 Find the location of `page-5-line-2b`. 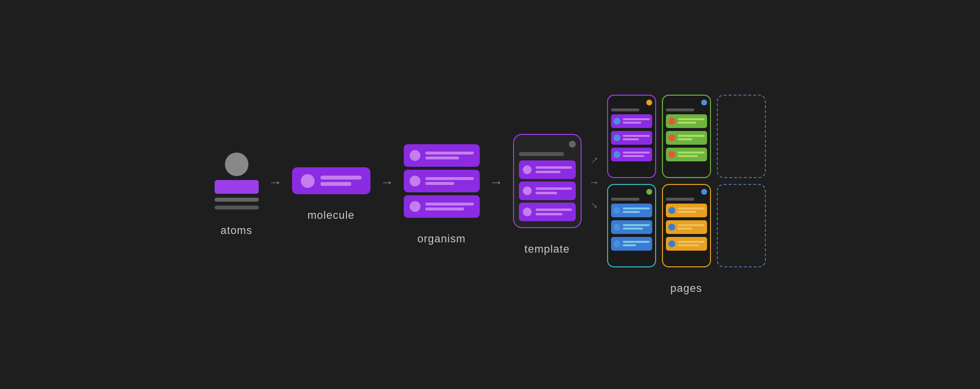

page-5-line-2b is located at coordinates (685, 229).